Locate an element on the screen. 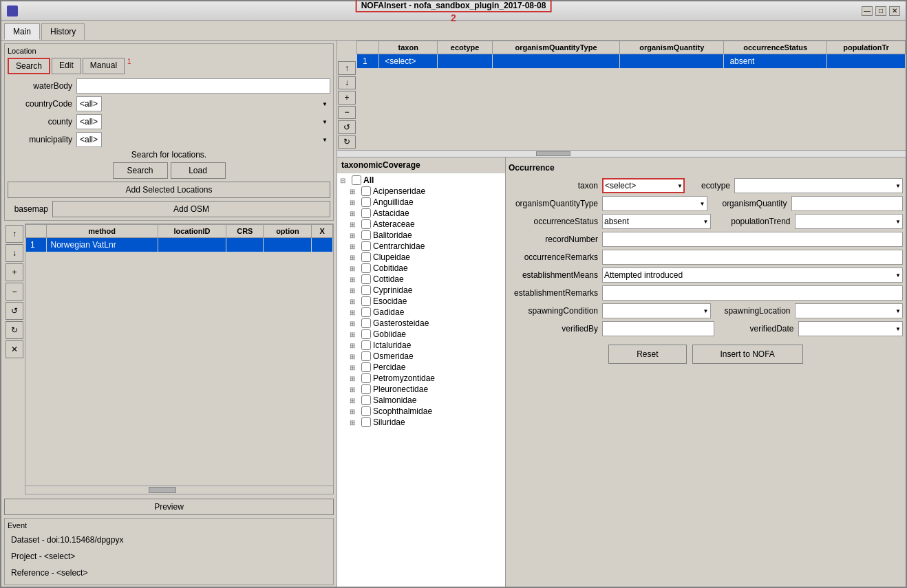 This screenshot has width=907, height=588. ecotype-select is located at coordinates (819, 186).